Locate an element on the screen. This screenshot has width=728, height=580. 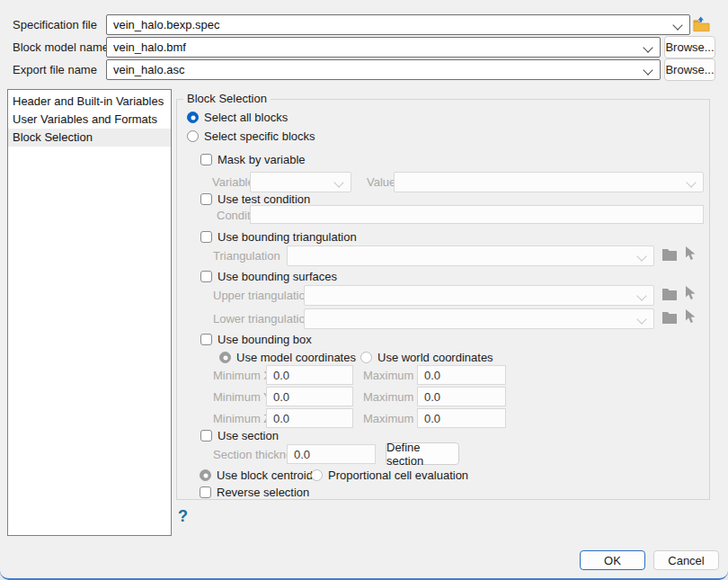
value-label: Value is located at coordinates (381, 182).